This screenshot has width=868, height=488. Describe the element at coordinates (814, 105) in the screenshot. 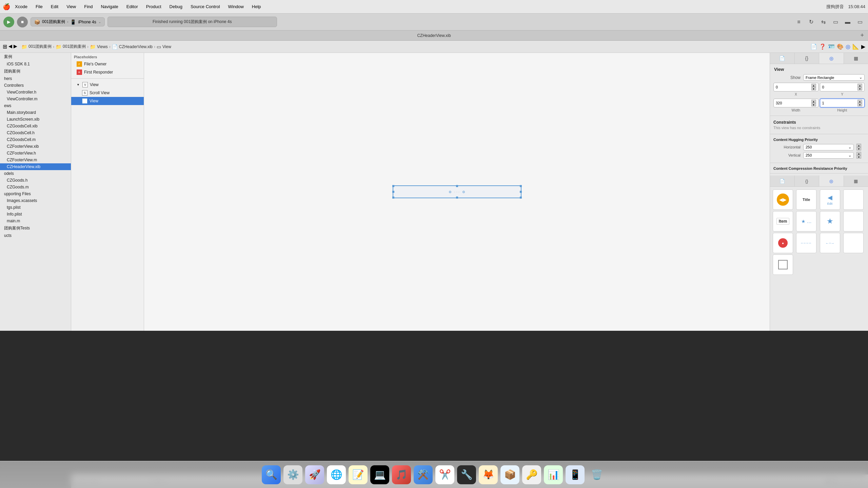

I see `w-down: ▼` at that location.